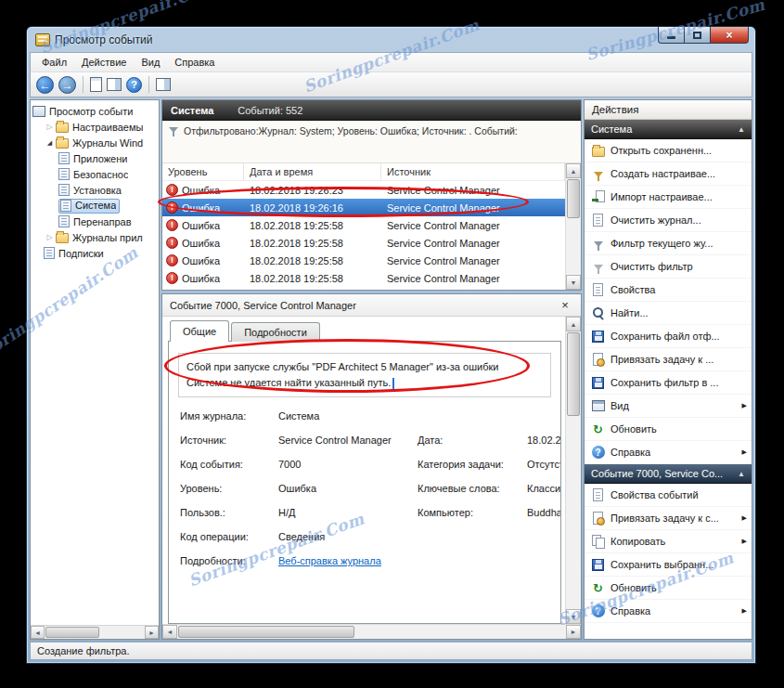 This screenshot has height=688, width=784. What do you see at coordinates (668, 130) in the screenshot?
I see `actions-section-system-header: Система ▲` at bounding box center [668, 130].